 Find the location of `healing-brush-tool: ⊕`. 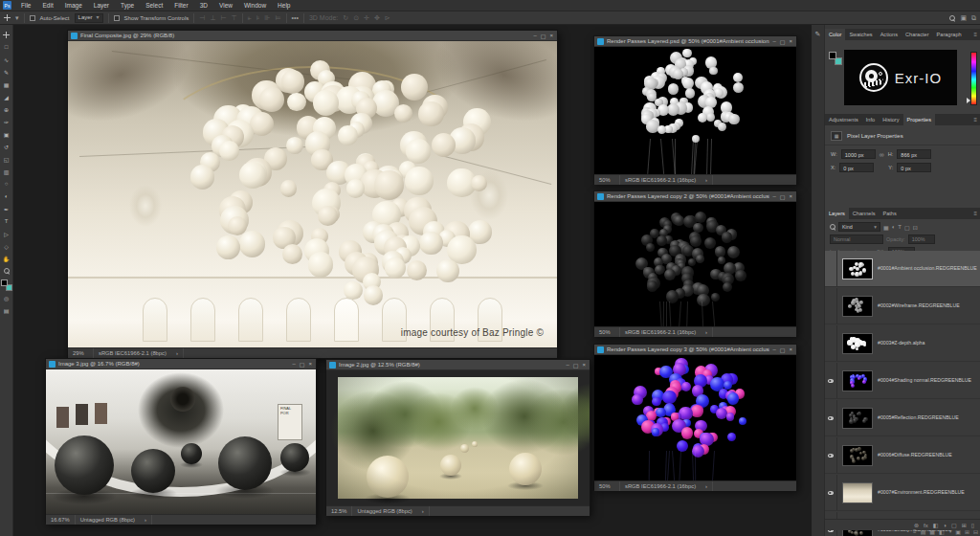

healing-brush-tool: ⊕ is located at coordinates (7, 109).